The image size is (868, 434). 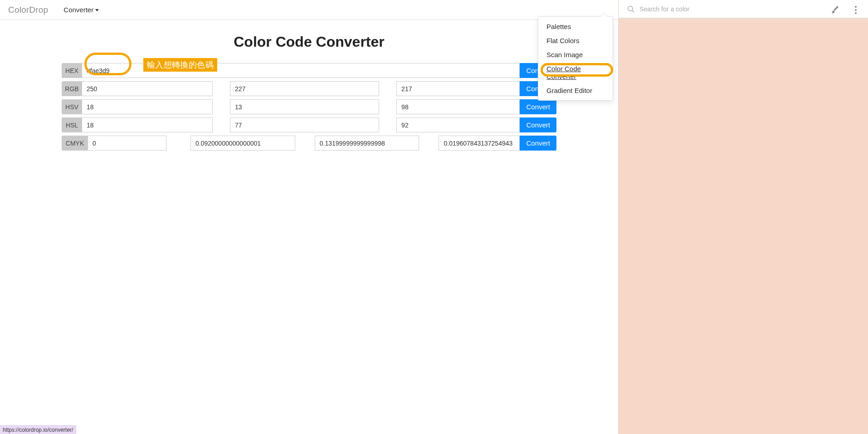 I want to click on input-cmyk-m, so click(x=243, y=143).